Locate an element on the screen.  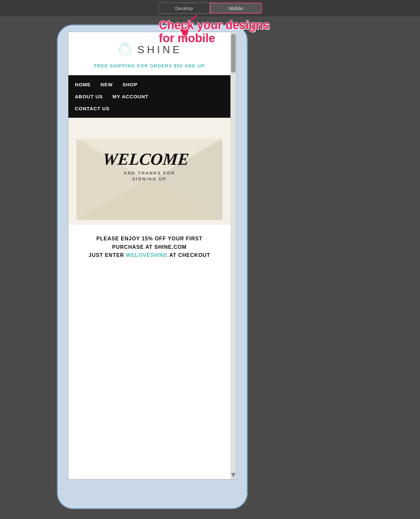
nav-shop: SHOP is located at coordinates (130, 84).